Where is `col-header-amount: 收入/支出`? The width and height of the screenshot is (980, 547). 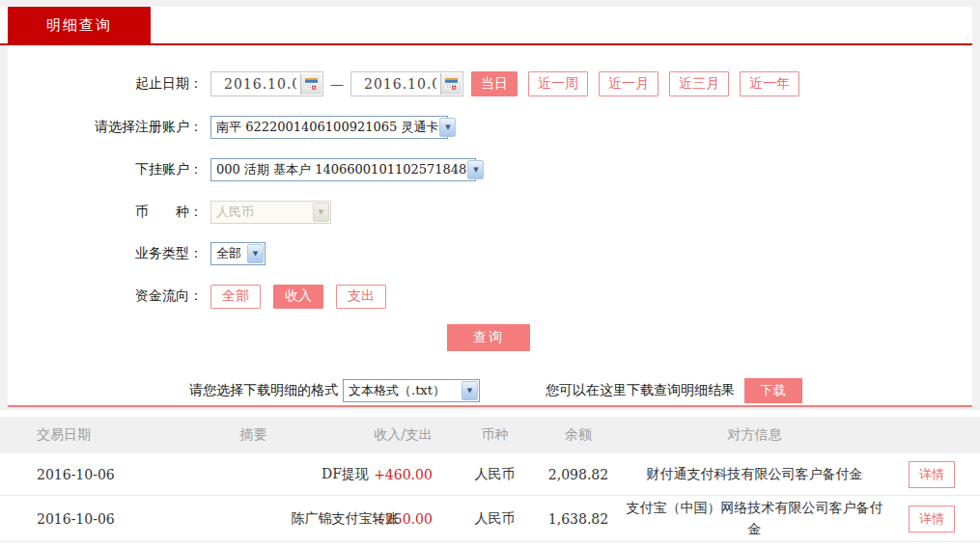
col-header-amount: 收入/支出 is located at coordinates (404, 435).